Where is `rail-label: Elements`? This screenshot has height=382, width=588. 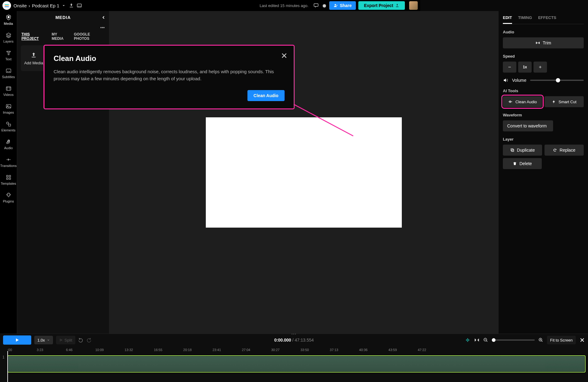 rail-label: Elements is located at coordinates (9, 130).